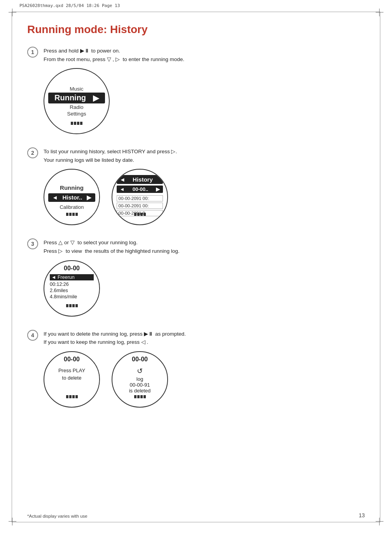  What do you see at coordinates (143, 180) in the screenshot?
I see `history-title-label: History` at bounding box center [143, 180].